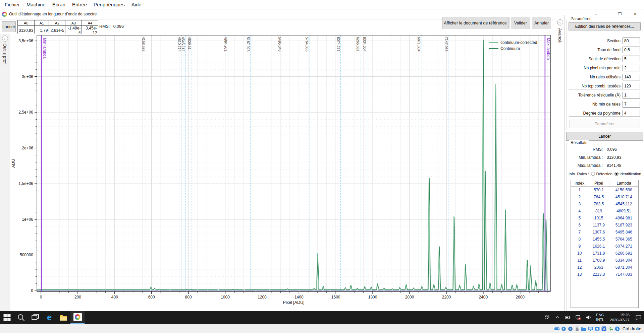 This screenshot has width=644, height=333. What do you see at coordinates (604, 244) in the screenshot?
I see `lines-table: IndexPixelLambda 1570,14158,5982764,5451…` at bounding box center [604, 244].